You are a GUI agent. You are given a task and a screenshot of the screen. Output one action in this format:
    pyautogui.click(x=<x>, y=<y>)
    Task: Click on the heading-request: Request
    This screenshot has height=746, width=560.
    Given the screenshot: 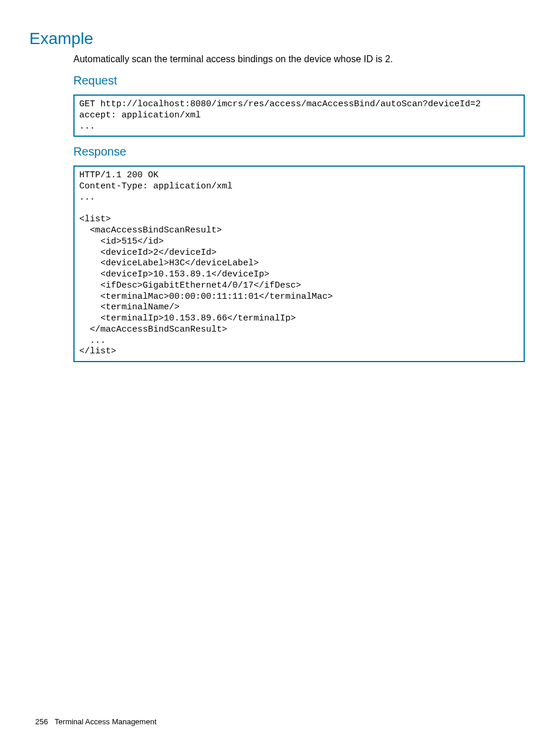 What is the action you would take?
    pyautogui.click(x=299, y=81)
    